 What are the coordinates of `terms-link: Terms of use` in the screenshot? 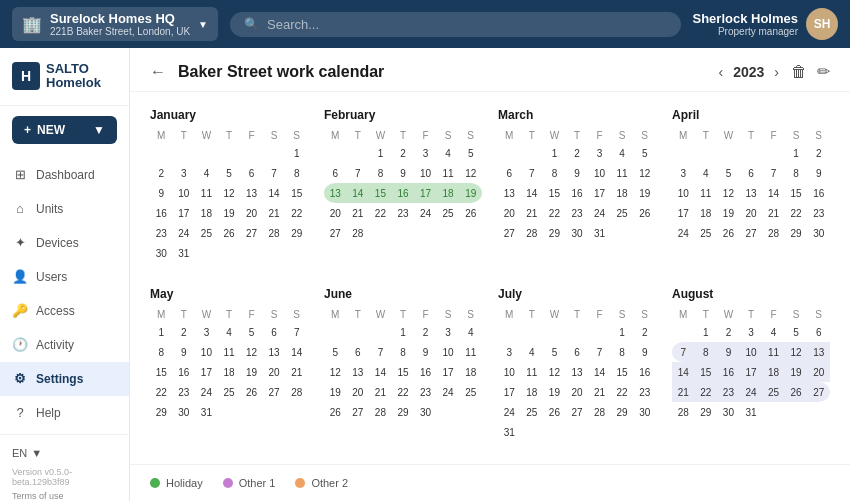 It's located at (38, 496).